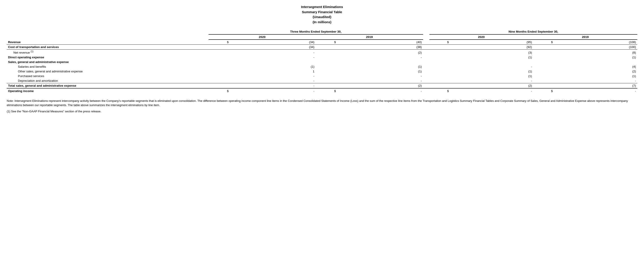 This screenshot has height=262, width=644. What do you see at coordinates (316, 32) in the screenshot?
I see `three-months-header: Three Months Ended September 30,` at bounding box center [316, 32].